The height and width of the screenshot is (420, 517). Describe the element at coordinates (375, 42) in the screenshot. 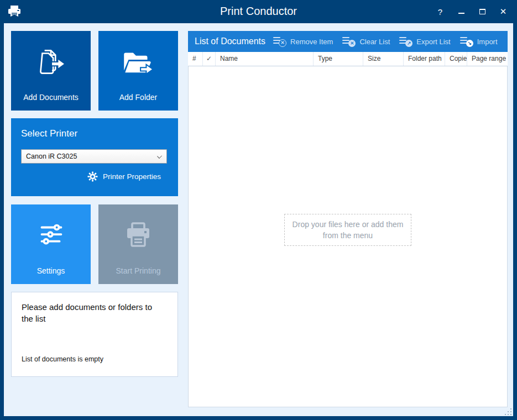

I see `clear-list-label: Clear List` at that location.